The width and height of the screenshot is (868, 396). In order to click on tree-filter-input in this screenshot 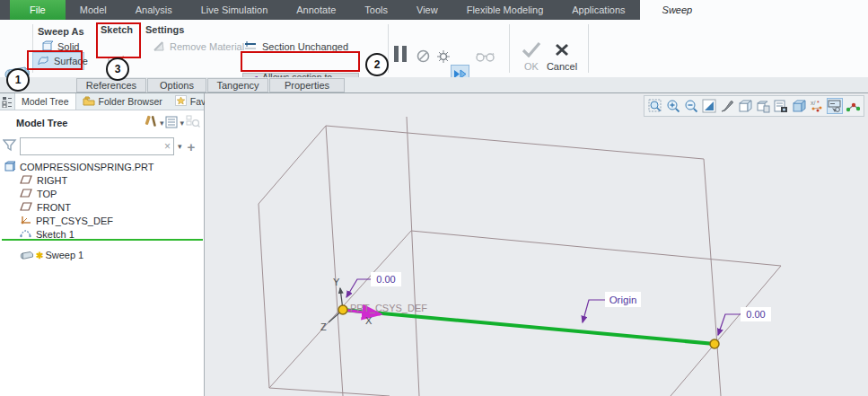, I will do `click(90, 146)`.